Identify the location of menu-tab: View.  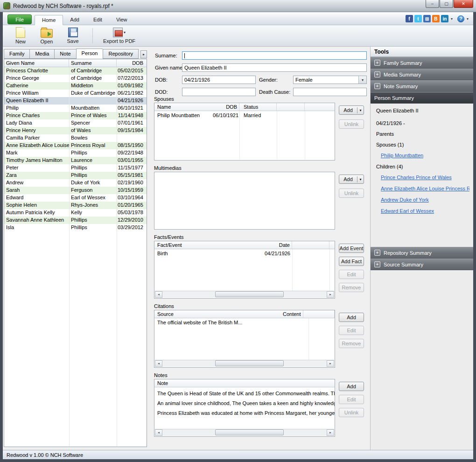
(122, 20).